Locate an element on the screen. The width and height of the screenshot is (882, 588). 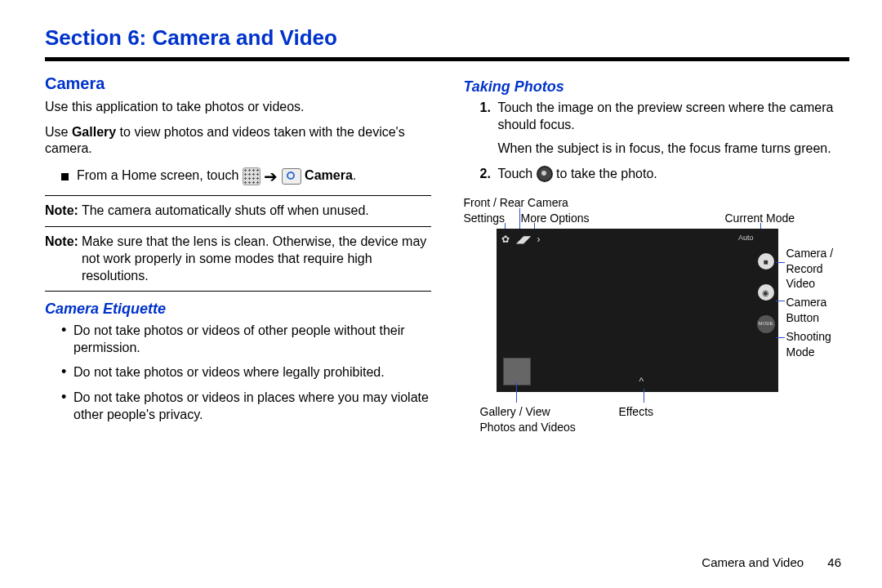
step-number: 1. is located at coordinates (485, 108).